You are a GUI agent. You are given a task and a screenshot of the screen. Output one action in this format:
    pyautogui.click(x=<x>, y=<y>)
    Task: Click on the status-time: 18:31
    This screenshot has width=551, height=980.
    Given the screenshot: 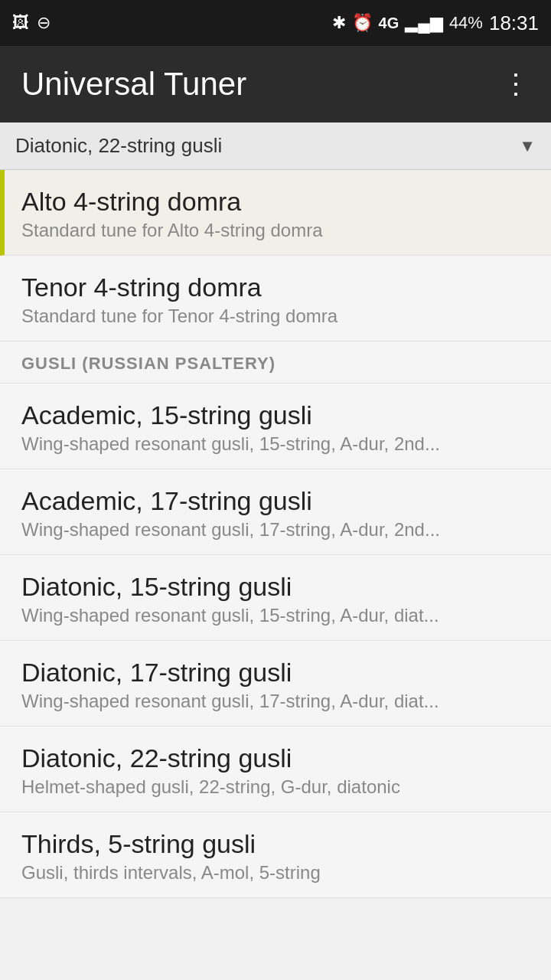 What is the action you would take?
    pyautogui.click(x=514, y=23)
    